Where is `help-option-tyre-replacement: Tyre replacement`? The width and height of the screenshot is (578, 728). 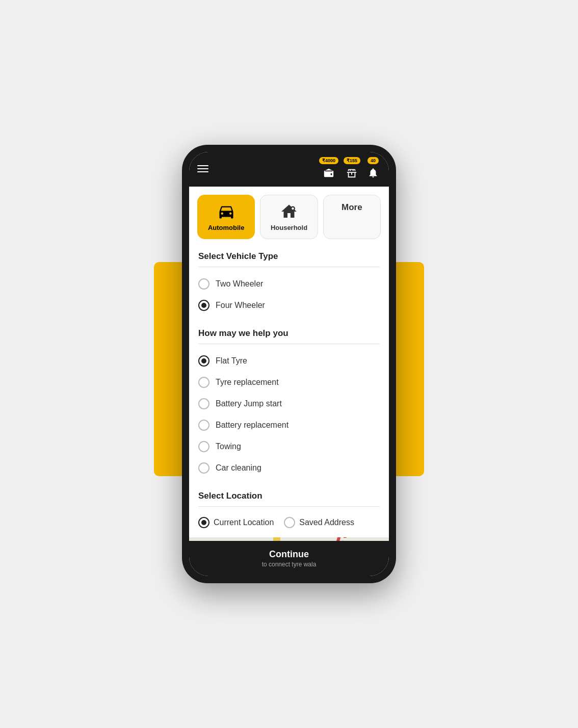
help-option-tyre-replacement: Tyre replacement is located at coordinates (289, 382).